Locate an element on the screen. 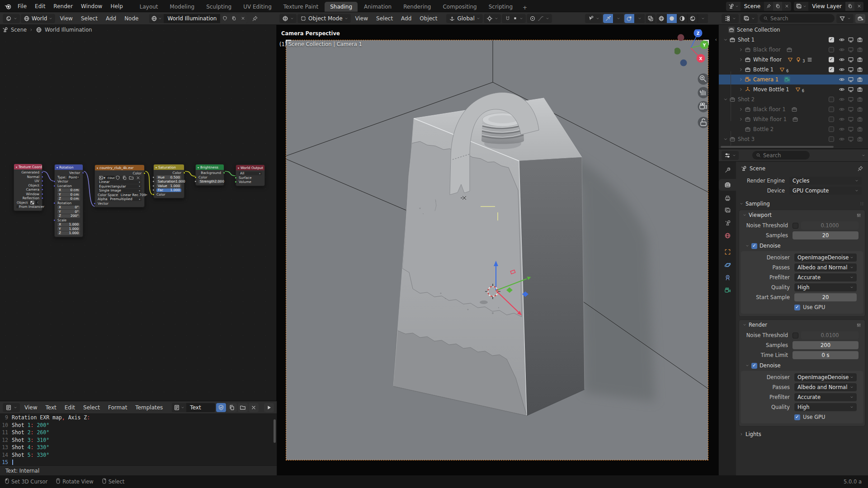  number-field: 0.1000 is located at coordinates (830, 225).